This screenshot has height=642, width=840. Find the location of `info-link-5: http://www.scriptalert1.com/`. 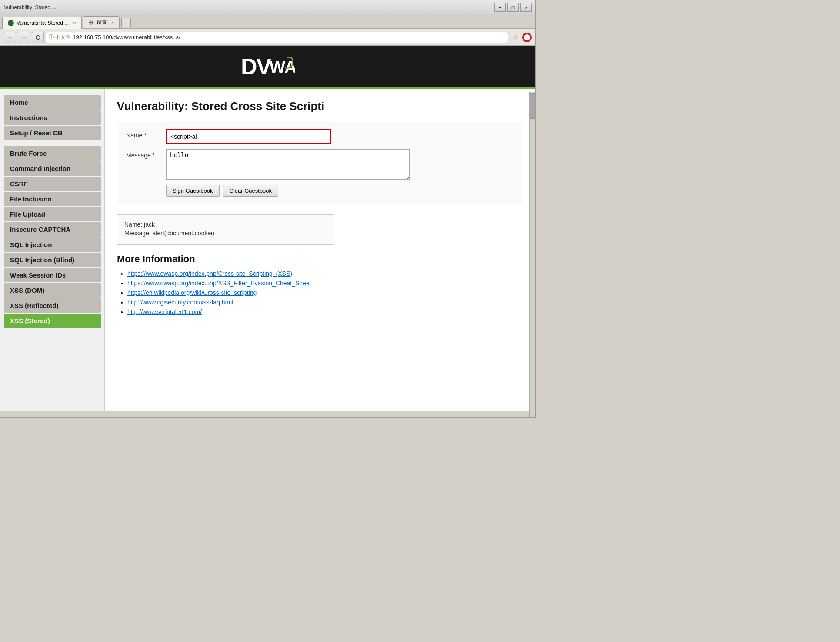

info-link-5: http://www.scriptalert1.com/ is located at coordinates (164, 312).